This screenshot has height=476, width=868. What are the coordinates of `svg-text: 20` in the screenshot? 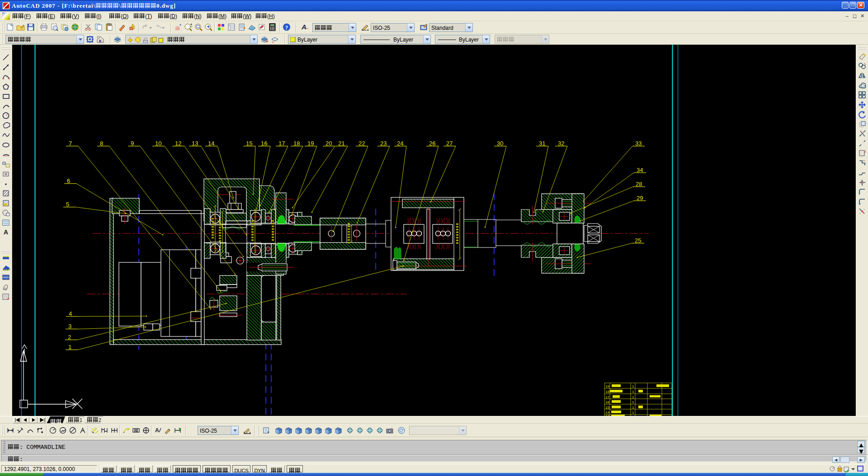 It's located at (329, 144).